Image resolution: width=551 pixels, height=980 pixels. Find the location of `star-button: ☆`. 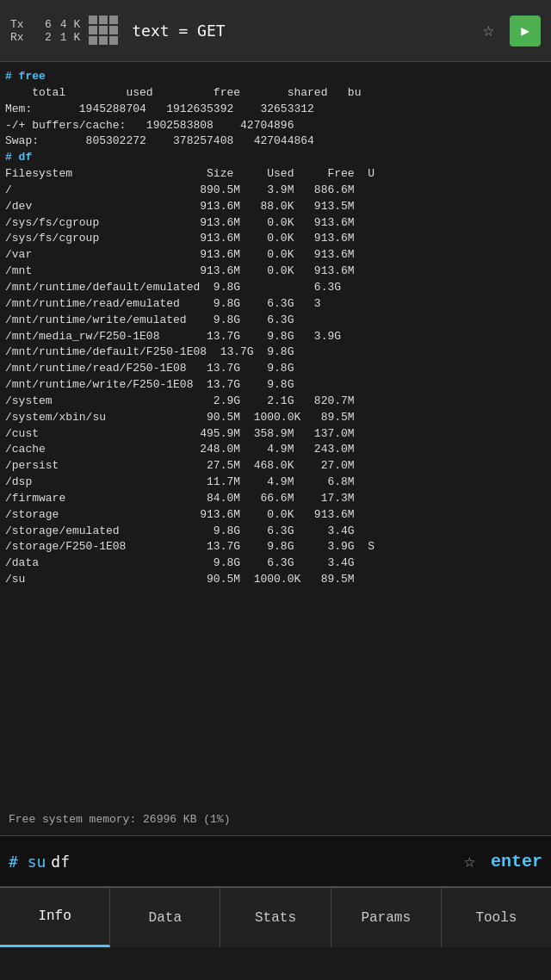

star-button: ☆ is located at coordinates (489, 31).